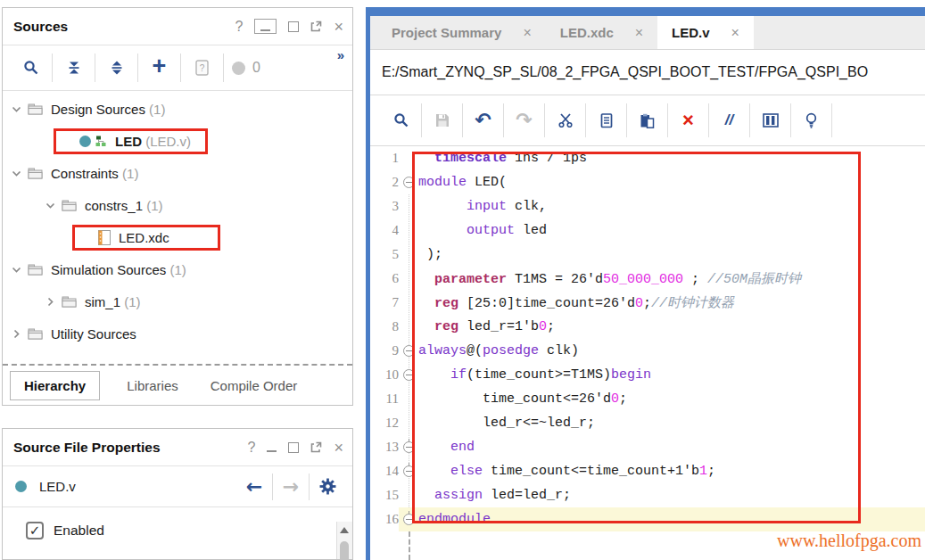 This screenshot has height=560, width=925. I want to click on line-number: 14, so click(384, 471).